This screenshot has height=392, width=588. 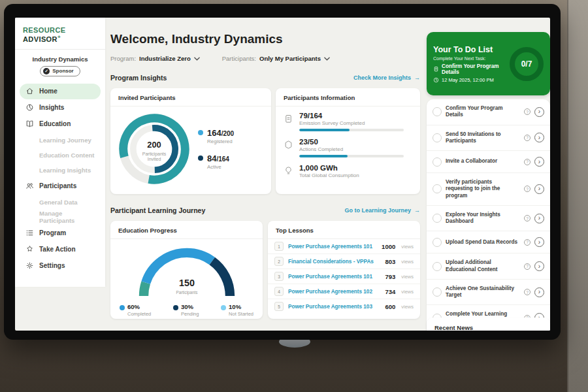 What do you see at coordinates (158, 210) in the screenshot?
I see `section-title: Participant Learning Journey` at bounding box center [158, 210].